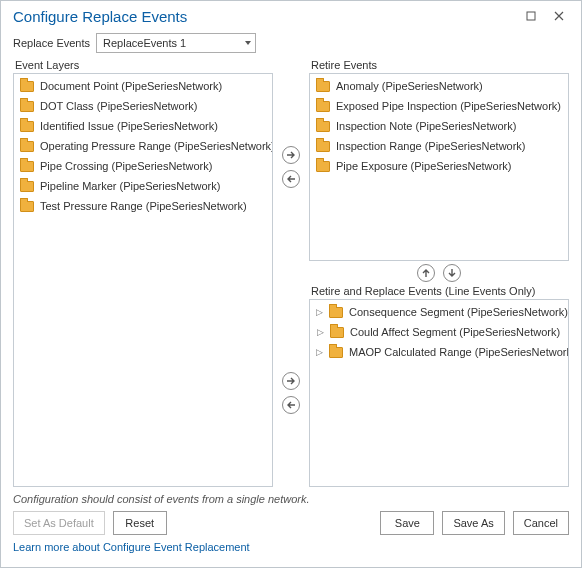 Image resolution: width=582 pixels, height=568 pixels. I want to click on retire-events-label: Retire Events, so click(439, 65).